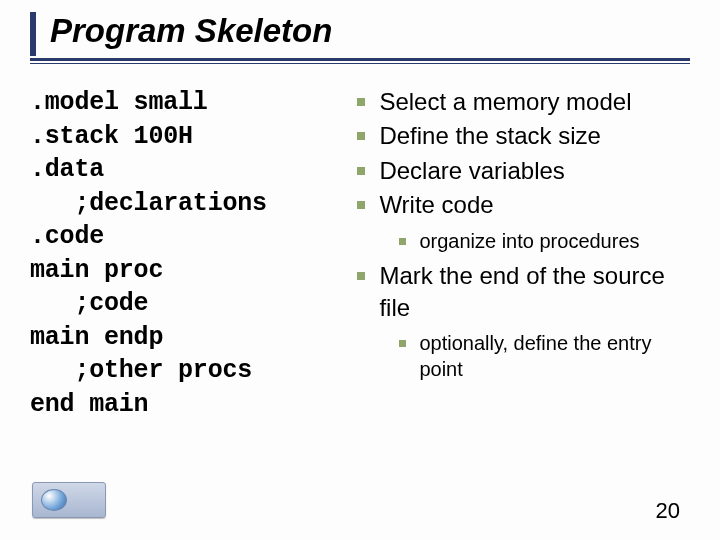 This screenshot has height=540, width=720. I want to click on sub-bullet-list: organize into procedures, so click(544, 241).